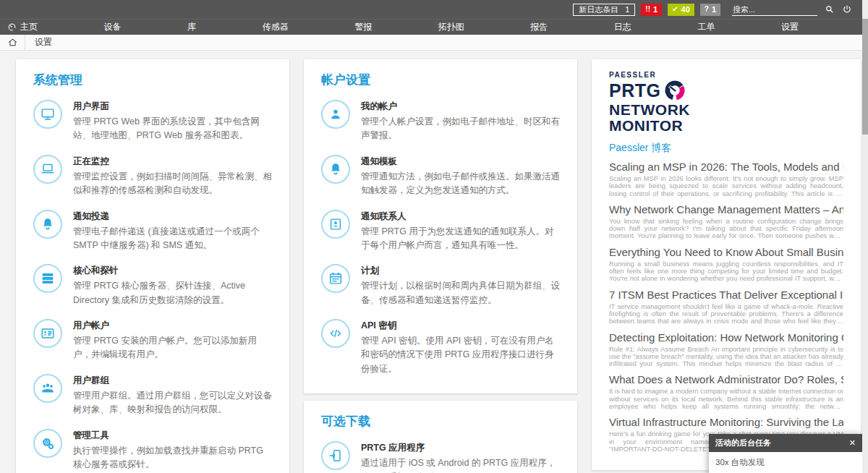  I want to click on logo-paessler: PAESSLER, so click(726, 75).